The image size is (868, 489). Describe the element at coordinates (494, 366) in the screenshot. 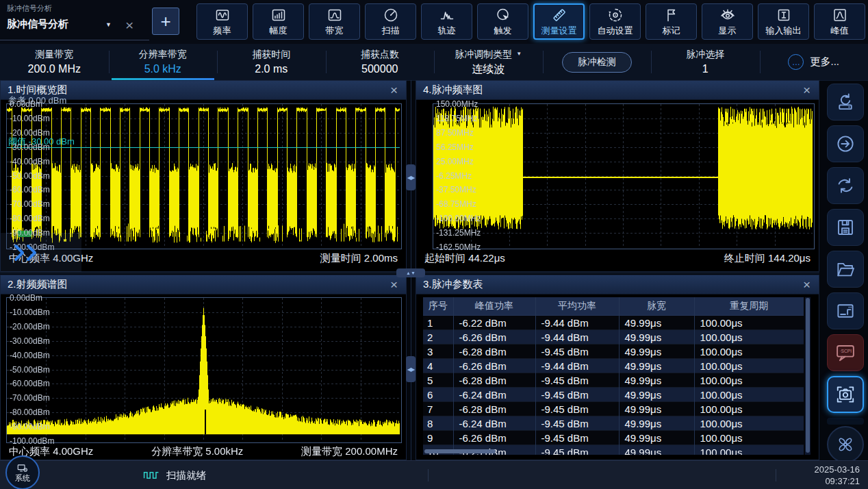

I see `table-cell: -6.26 dBm` at that location.